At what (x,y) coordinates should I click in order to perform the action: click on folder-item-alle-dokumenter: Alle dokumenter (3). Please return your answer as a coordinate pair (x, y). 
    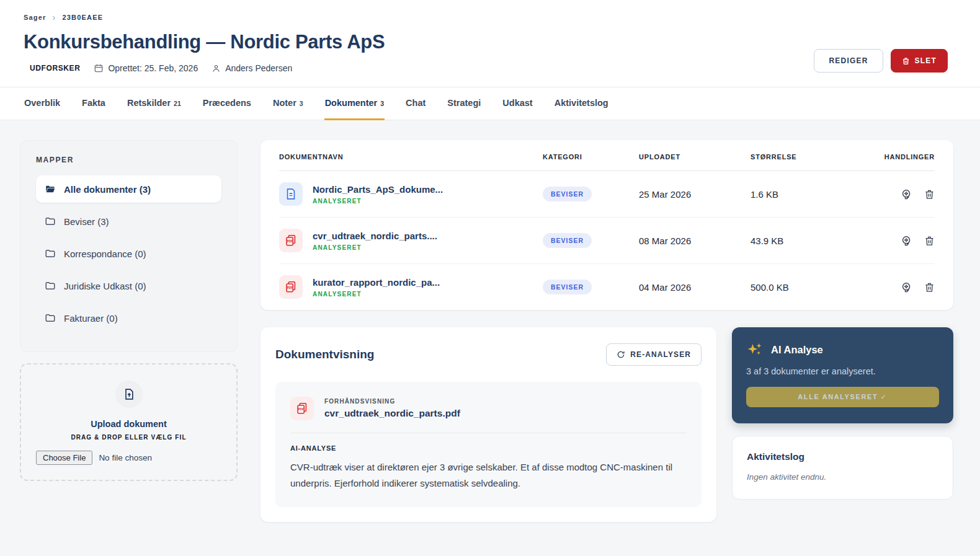
    Looking at the image, I should click on (129, 189).